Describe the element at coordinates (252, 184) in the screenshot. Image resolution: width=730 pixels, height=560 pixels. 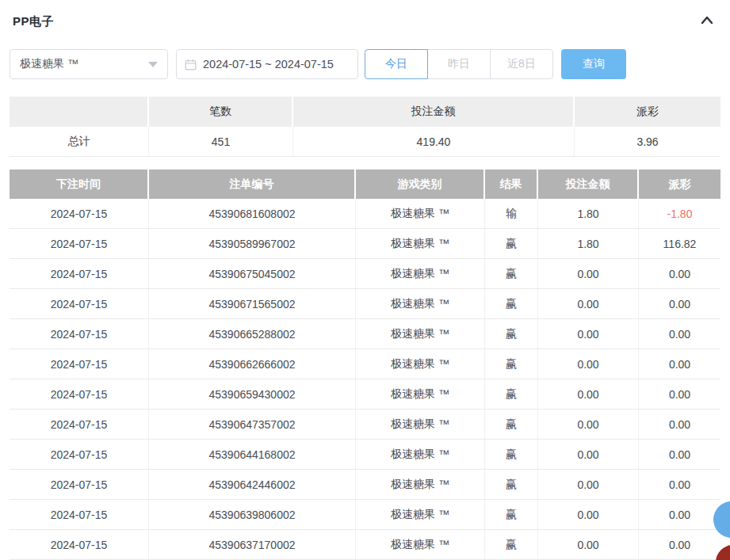
I see `header-bet-id: 注单编号` at that location.